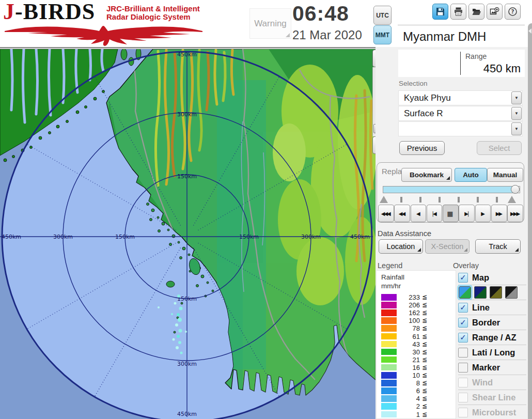 The width and height of the screenshot is (532, 419). What do you see at coordinates (386, 213) in the screenshot?
I see `rewind-fastest-button: ◀◀◀` at bounding box center [386, 213].